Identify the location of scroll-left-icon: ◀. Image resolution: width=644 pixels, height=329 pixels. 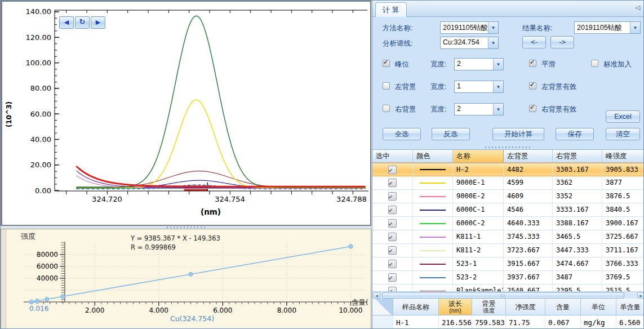
(376, 295).